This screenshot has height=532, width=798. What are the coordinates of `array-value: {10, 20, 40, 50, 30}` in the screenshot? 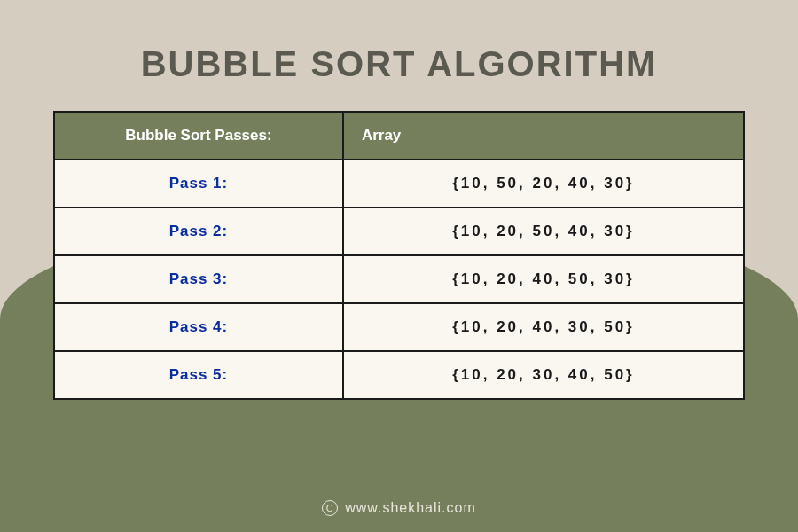 It's located at (544, 279).